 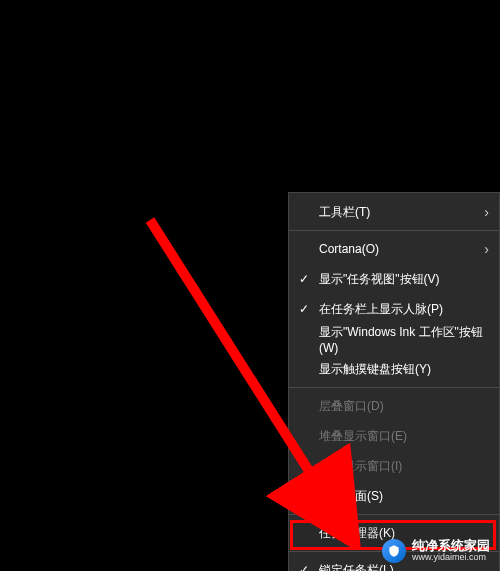 I want to click on menu-item-label: 显示触摸键盘按钮(Y), so click(x=375, y=370).